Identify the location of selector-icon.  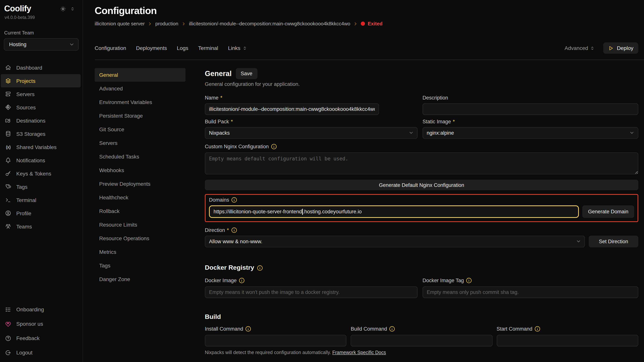
(592, 48).